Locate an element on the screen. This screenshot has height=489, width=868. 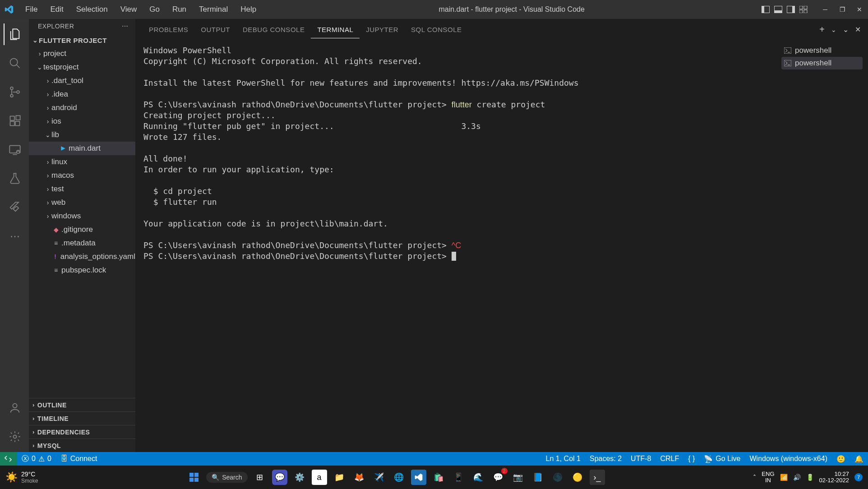
menu-go: Go is located at coordinates (154, 9).